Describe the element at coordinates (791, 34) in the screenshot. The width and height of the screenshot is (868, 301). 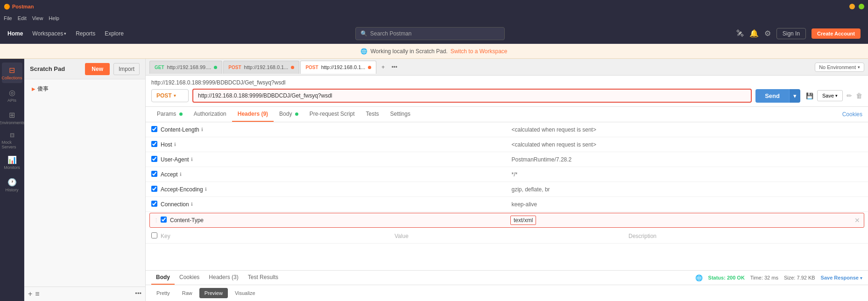
I see `signin-button: Sign In` at that location.